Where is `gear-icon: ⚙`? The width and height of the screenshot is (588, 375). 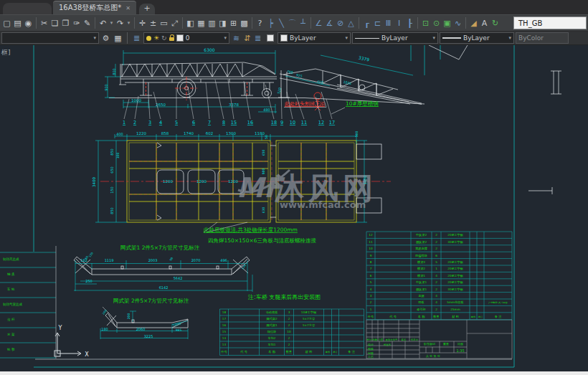 gear-icon: ⚙ is located at coordinates (106, 38).